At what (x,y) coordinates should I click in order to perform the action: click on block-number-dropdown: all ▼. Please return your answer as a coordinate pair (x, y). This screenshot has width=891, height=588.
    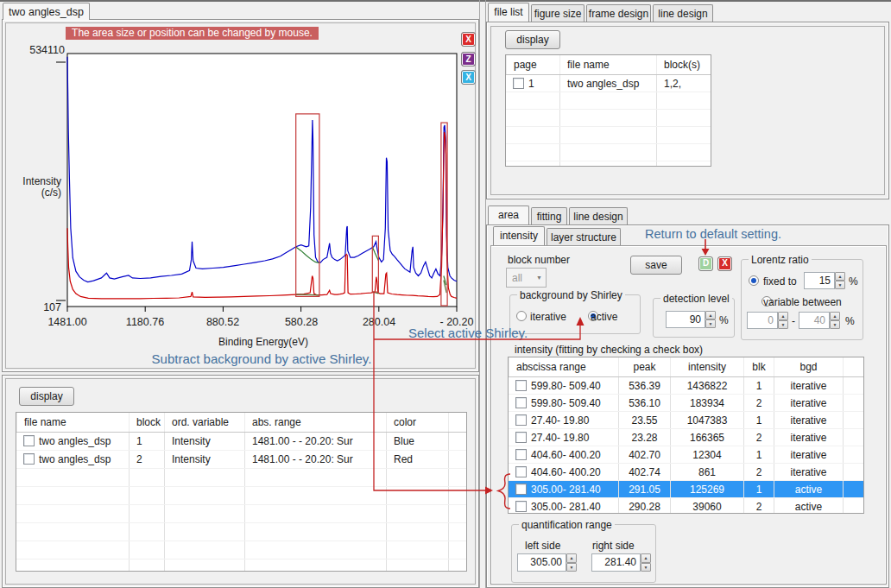
    Looking at the image, I should click on (527, 278).